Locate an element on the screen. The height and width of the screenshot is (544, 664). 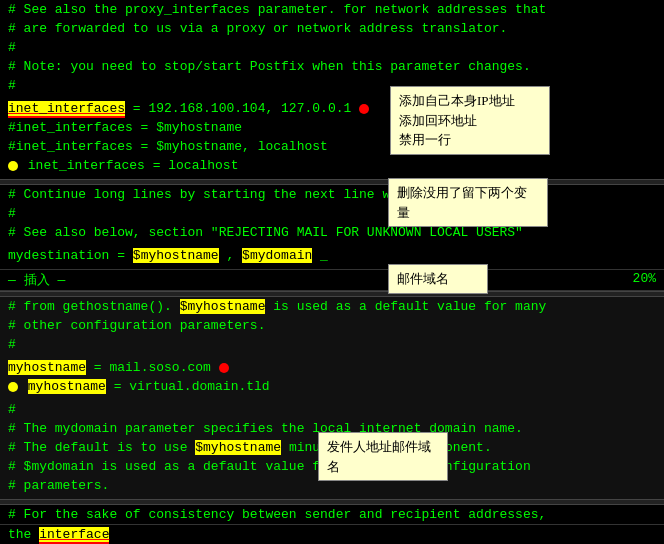
myhostname-active-line: myhostname = mail.soso.com is located at coordinates (332, 370).